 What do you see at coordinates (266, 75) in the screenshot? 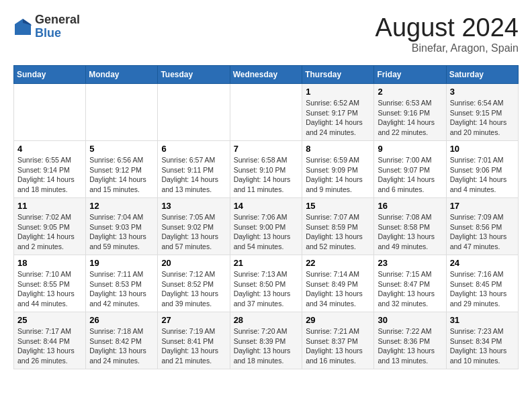
I see `header-row: SundayMondayTuesdayWednesdayThursdayFrid…` at bounding box center [266, 75].